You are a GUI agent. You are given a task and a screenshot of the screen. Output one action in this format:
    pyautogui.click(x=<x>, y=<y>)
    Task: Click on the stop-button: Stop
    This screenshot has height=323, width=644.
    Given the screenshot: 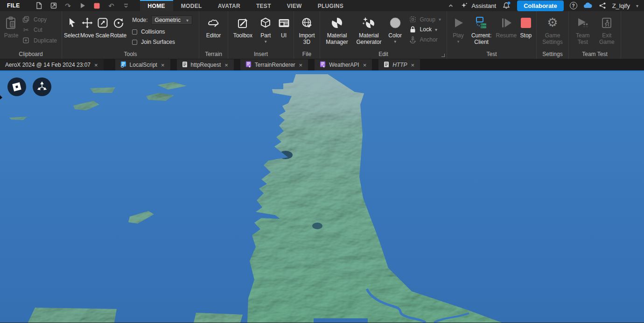 What is the action you would take?
    pyautogui.click(x=526, y=25)
    